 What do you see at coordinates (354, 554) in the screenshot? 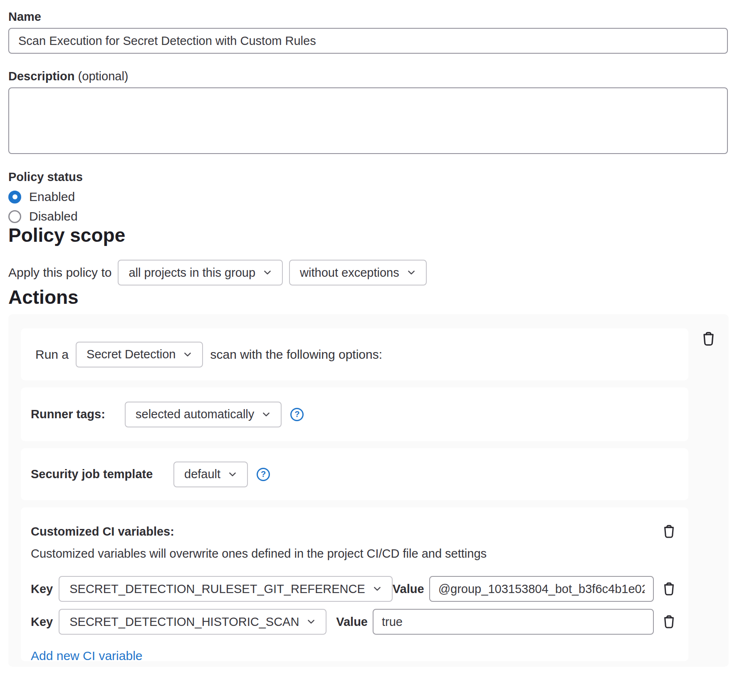
I see `ci-variables-subtitle: Customized variables will overwrite ones…` at bounding box center [354, 554].